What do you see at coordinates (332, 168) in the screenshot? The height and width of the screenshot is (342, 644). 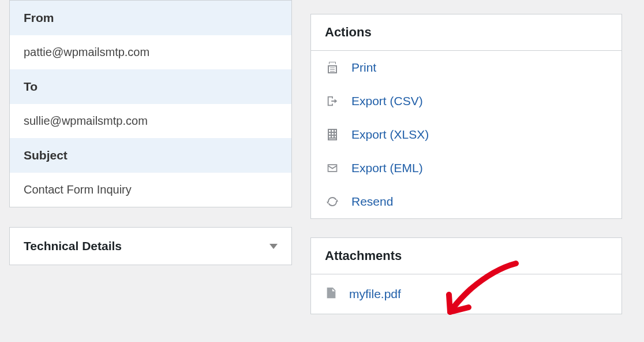 I see `envelope-icon` at bounding box center [332, 168].